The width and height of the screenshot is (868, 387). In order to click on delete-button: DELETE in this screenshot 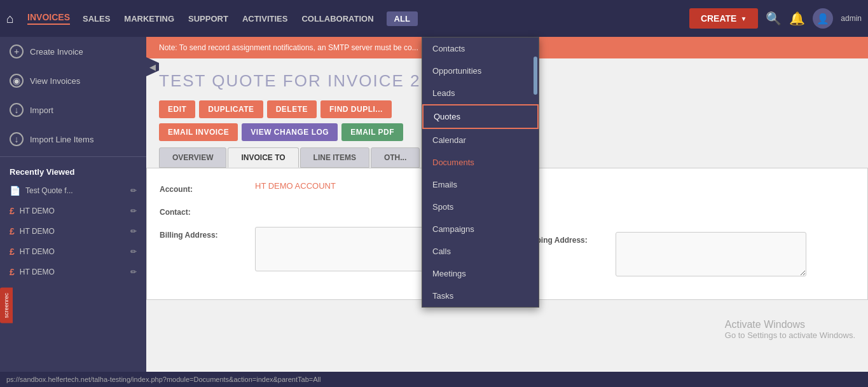, I will do `click(292, 109)`.